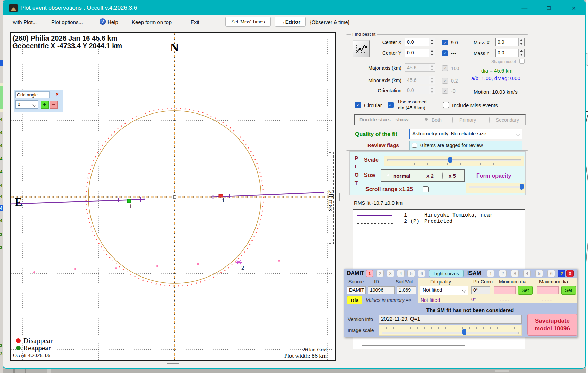 The width and height of the screenshot is (588, 373). Describe the element at coordinates (27, 104) in the screenshot. I see `grid-angle-select: 0` at that location.